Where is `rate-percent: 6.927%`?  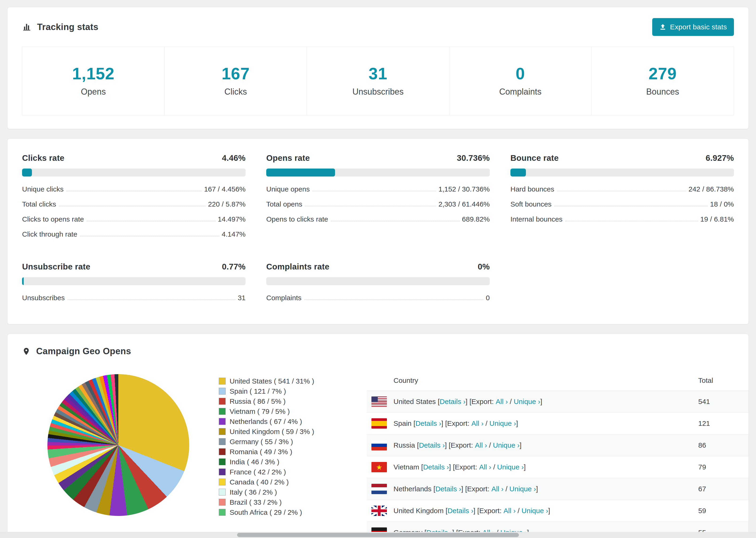
rate-percent: 6.927% is located at coordinates (720, 158).